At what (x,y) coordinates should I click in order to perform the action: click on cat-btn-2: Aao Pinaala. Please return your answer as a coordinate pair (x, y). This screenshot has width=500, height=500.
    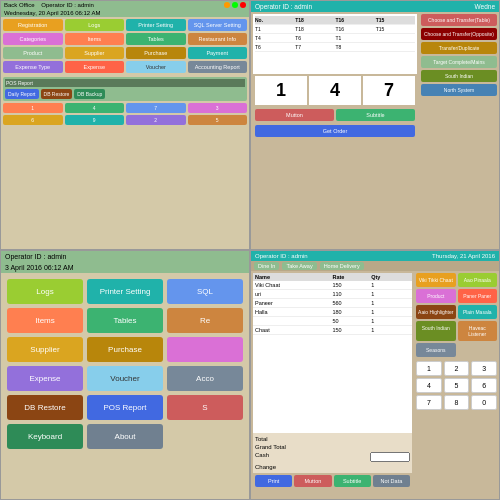
    Looking at the image, I should click on (478, 280).